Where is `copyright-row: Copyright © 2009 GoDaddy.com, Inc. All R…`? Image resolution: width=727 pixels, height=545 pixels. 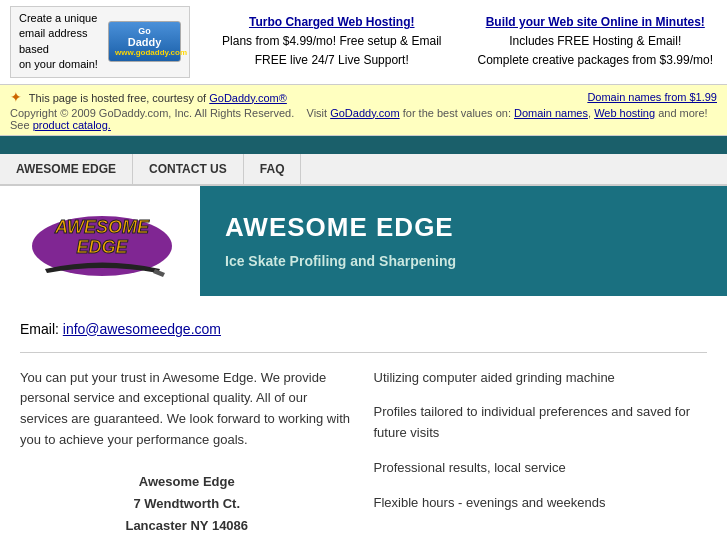 copyright-row: Copyright © 2009 GoDaddy.com, Inc. All R… is located at coordinates (364, 119).